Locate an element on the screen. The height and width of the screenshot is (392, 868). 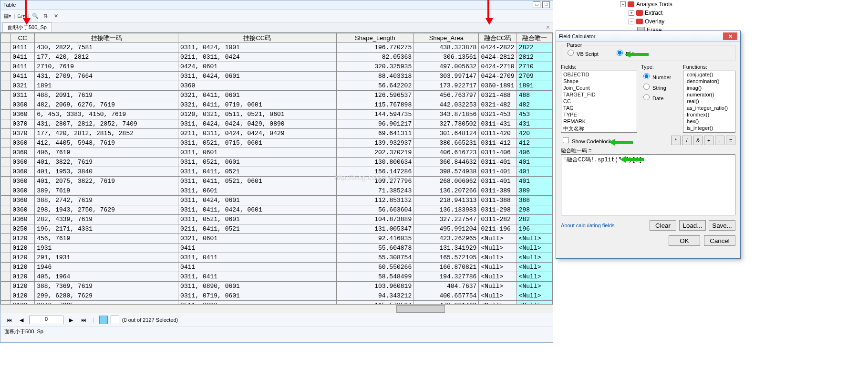
function-item: .real() is located at coordinates (709, 101).